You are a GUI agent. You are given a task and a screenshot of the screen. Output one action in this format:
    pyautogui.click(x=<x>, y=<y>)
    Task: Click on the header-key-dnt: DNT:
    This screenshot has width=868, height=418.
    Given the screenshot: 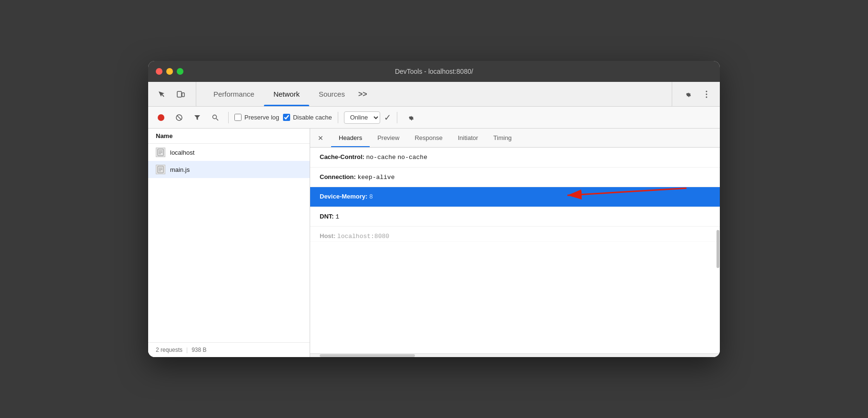 What is the action you would take?
    pyautogui.click(x=328, y=216)
    